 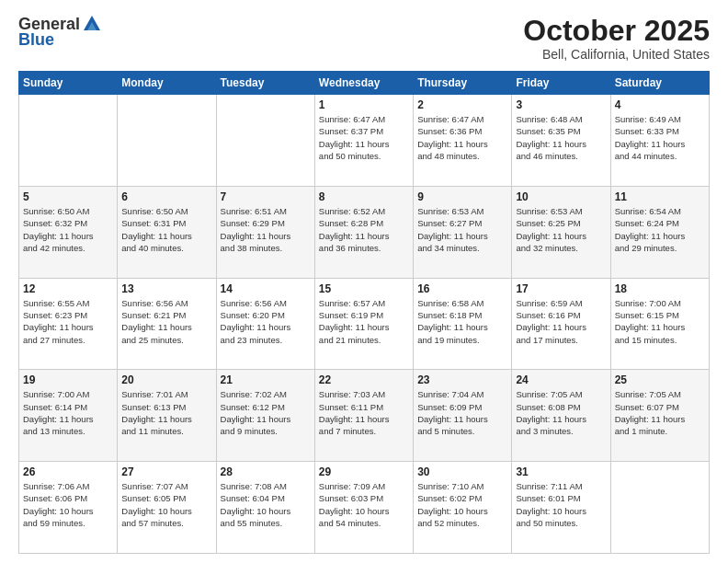 What do you see at coordinates (463, 141) in the screenshot?
I see `table-row: 2Sunrise: 6:47 AM Sunset: 6:36 PM Daylig…` at bounding box center [463, 141].